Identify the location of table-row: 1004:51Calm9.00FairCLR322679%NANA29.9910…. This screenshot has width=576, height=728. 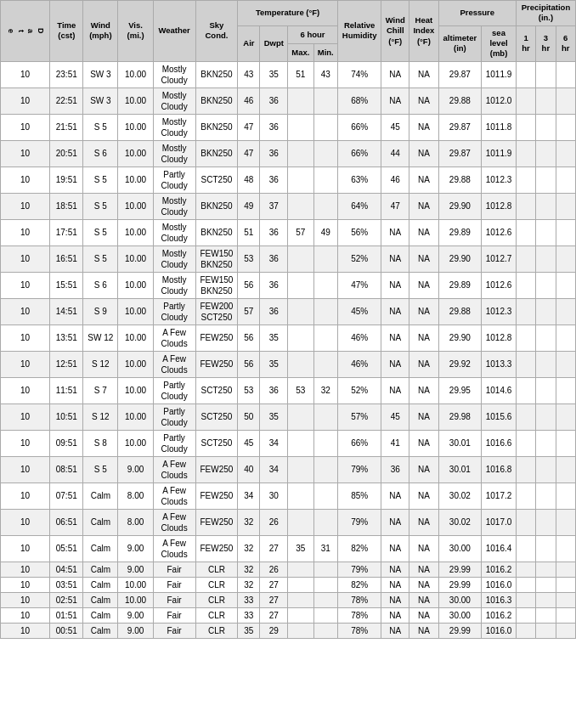
(289, 569).